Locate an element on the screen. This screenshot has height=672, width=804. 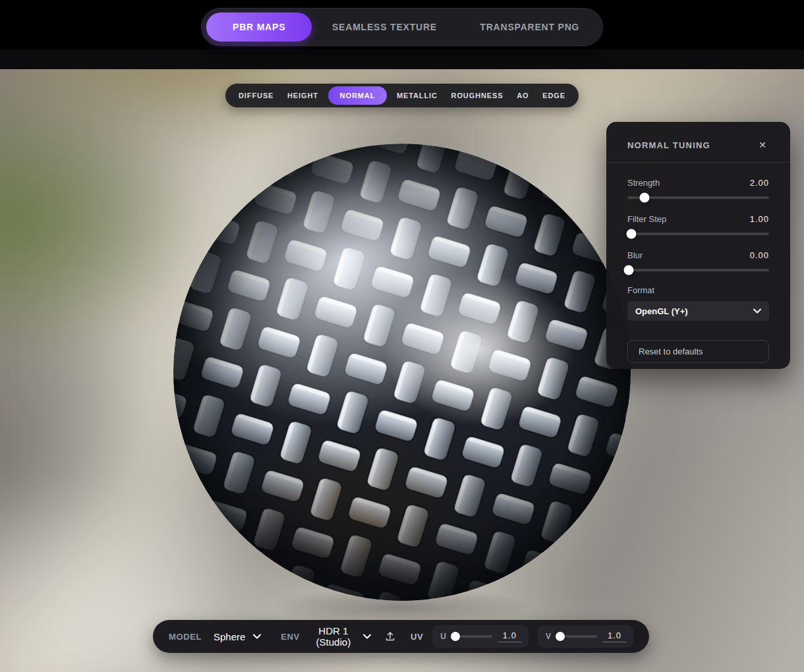
u-slider-track is located at coordinates (472, 636).